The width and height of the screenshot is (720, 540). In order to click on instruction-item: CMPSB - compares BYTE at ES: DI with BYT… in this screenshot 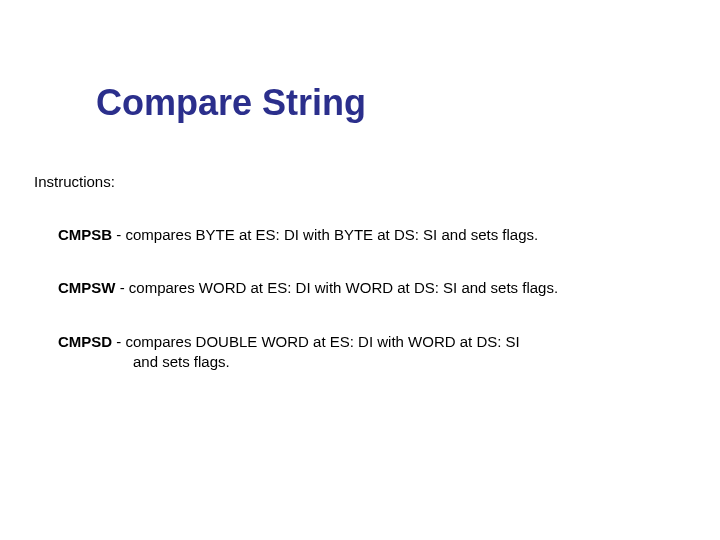, I will do `click(298, 235)`.